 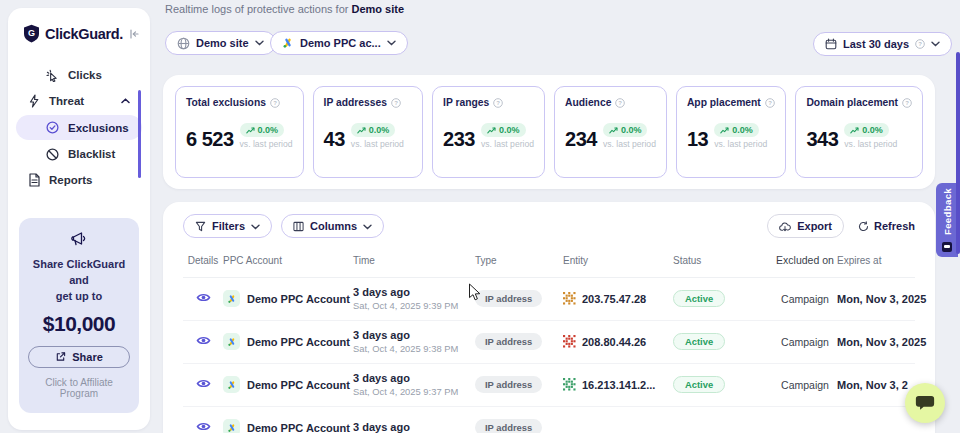 What do you see at coordinates (32, 34) in the screenshot?
I see `clickguard-logo-icon: G` at bounding box center [32, 34].